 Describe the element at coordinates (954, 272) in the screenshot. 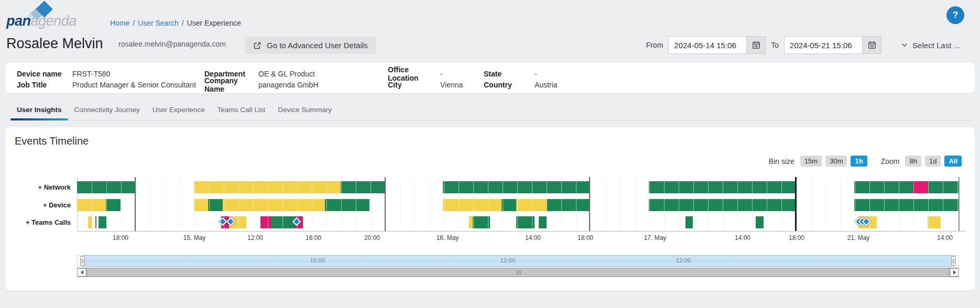

I see `scrollbar-right-arrow-button` at that location.